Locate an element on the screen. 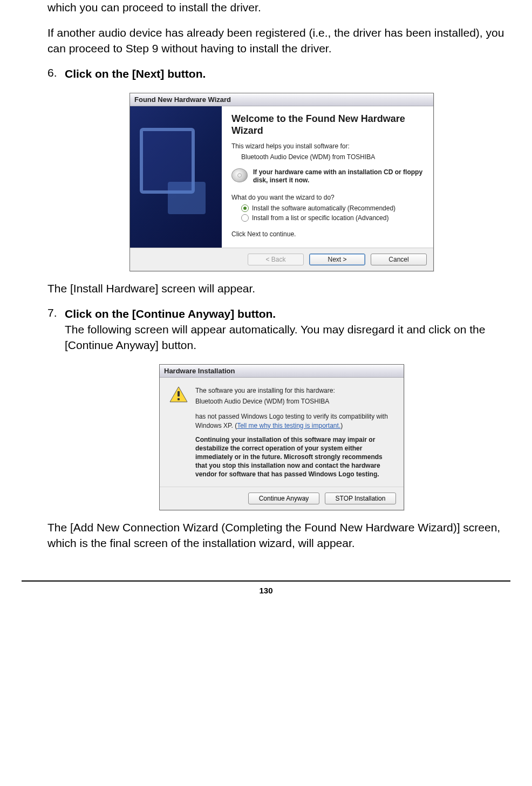 This screenshot has height=786, width=532. testing-important-link: Tell me why this testing is important. is located at coordinates (289, 426).